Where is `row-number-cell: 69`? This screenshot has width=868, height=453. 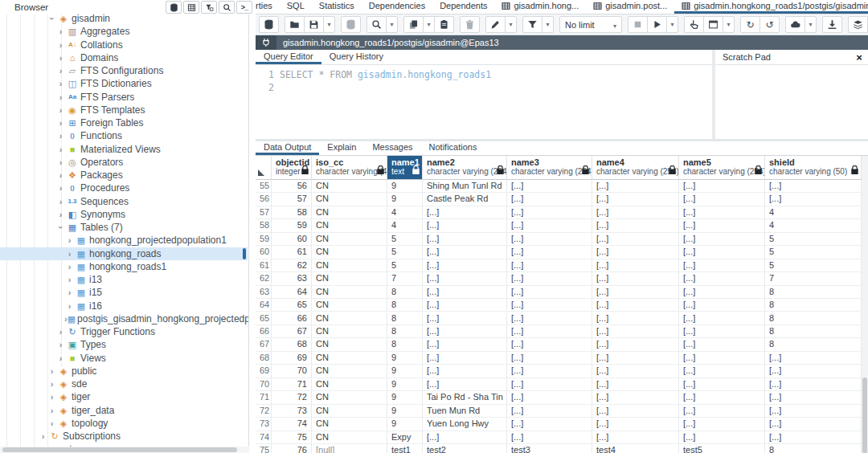 row-number-cell: 69 is located at coordinates (264, 371).